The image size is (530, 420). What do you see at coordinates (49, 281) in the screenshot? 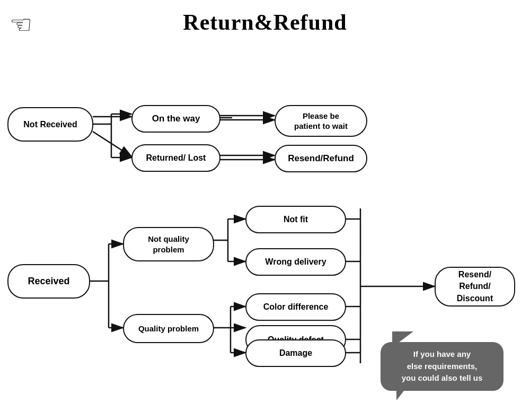
I see `received-node: Received` at bounding box center [49, 281].